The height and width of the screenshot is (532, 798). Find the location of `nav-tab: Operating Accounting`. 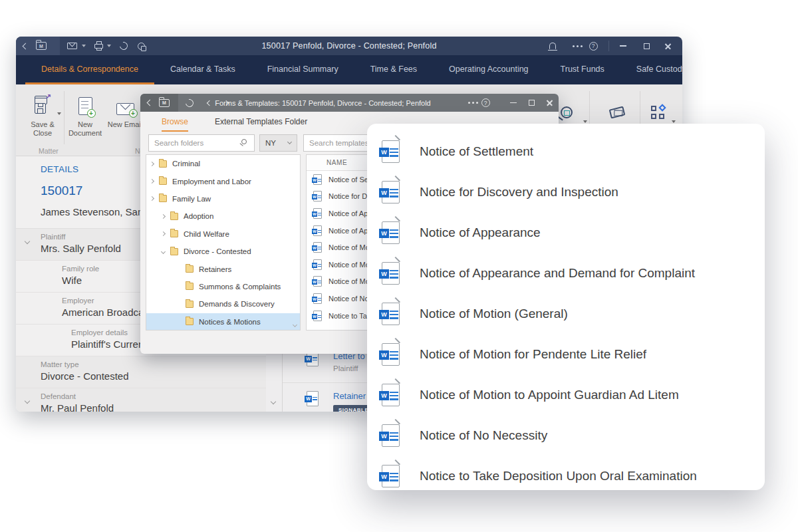

nav-tab: Operating Accounting is located at coordinates (489, 70).